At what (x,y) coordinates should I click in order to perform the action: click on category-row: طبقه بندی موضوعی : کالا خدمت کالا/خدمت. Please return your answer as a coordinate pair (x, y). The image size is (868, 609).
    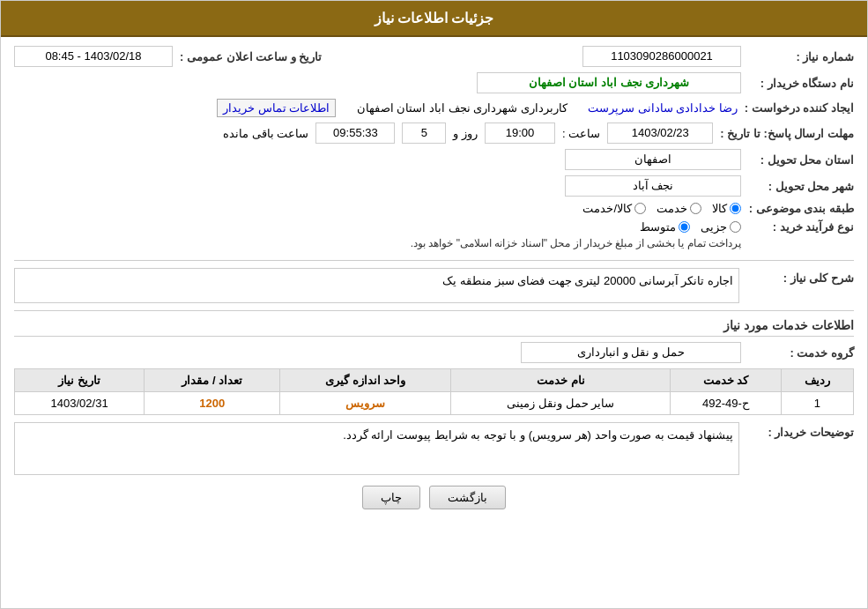
    Looking at the image, I should click on (434, 208).